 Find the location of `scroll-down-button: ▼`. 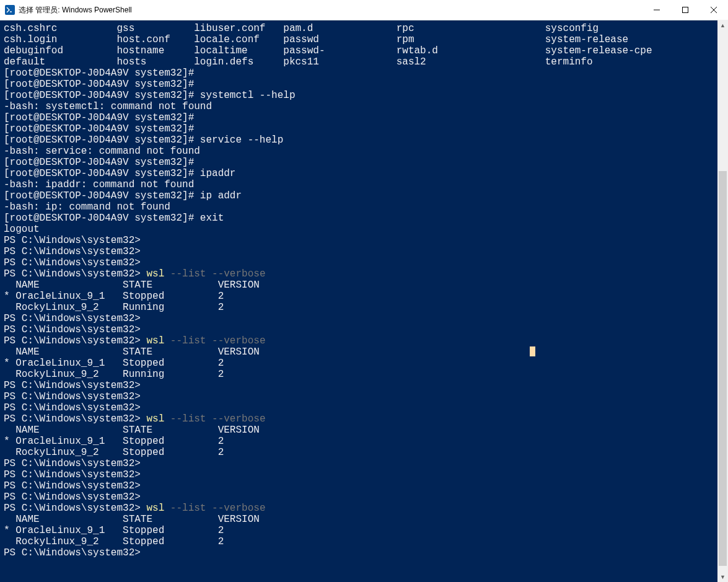

scroll-down-button: ▼ is located at coordinates (722, 576).